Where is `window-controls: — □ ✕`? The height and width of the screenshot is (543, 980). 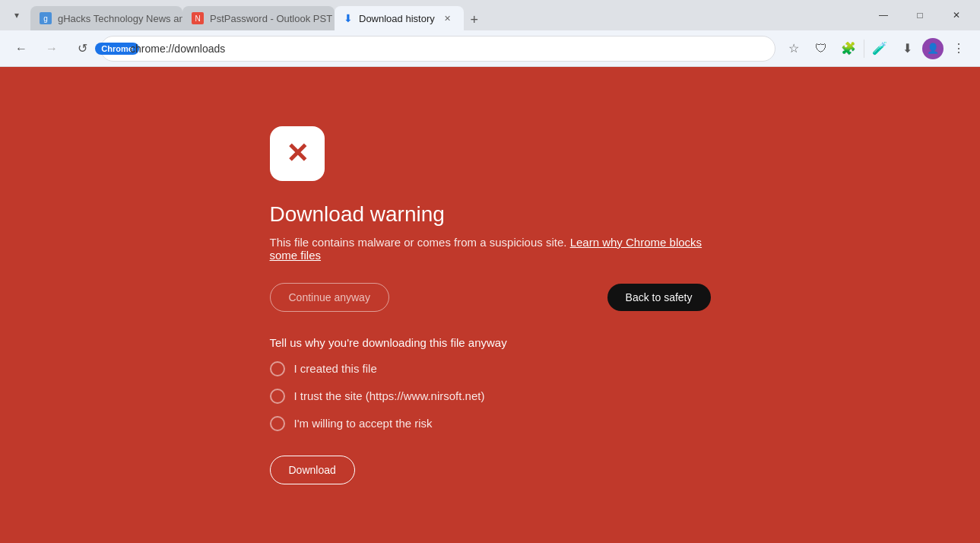
window-controls: — □ ✕ is located at coordinates (920, 15).